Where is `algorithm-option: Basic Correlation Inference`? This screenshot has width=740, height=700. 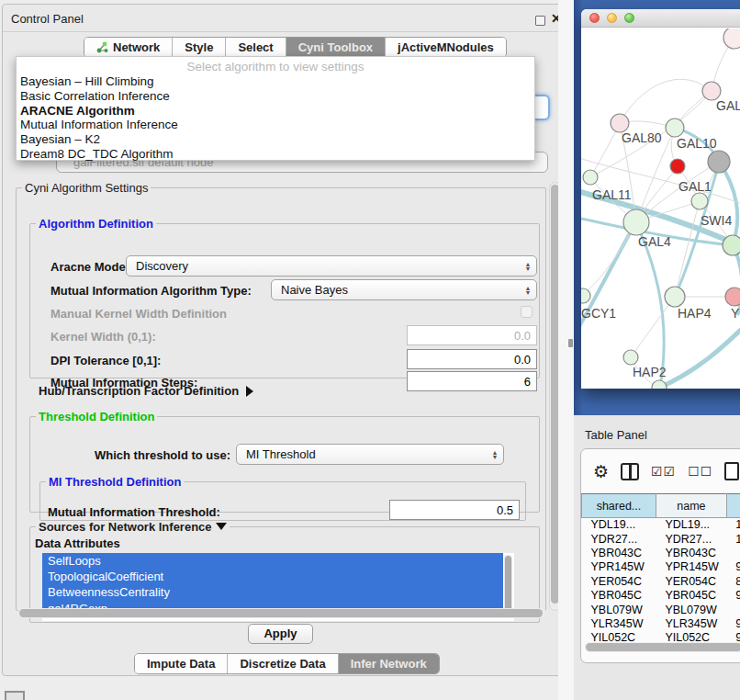
algorithm-option: Basic Correlation Inference is located at coordinates (275, 96).